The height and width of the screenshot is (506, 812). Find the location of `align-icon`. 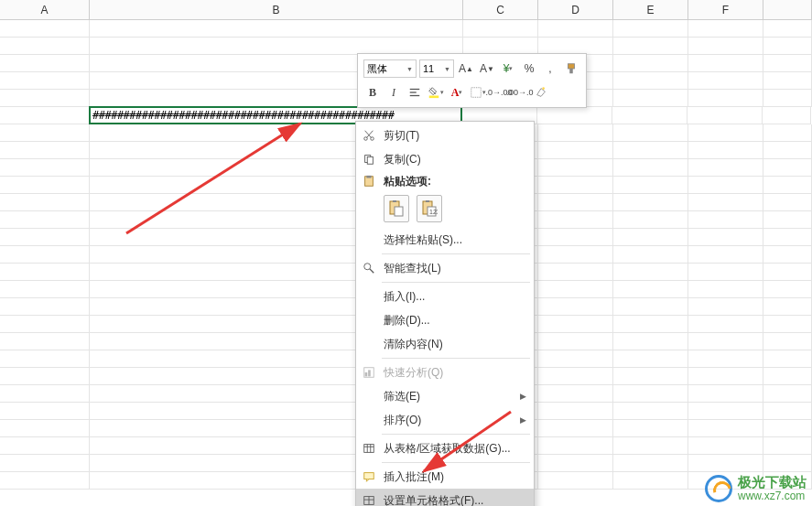

align-icon is located at coordinates (415, 92).